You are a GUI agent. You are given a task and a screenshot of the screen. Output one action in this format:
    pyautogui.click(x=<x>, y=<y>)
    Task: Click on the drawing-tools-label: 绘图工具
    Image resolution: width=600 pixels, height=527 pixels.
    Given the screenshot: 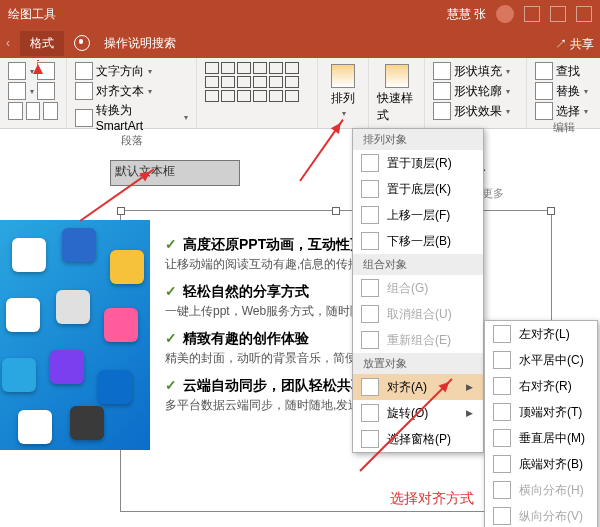 What is the action you would take?
    pyautogui.click(x=32, y=14)
    